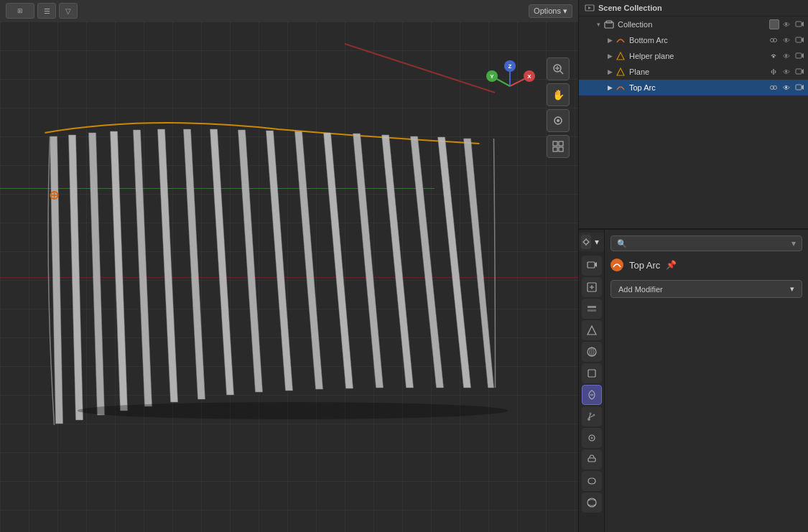  Describe the element at coordinates (492, 76) in the screenshot. I see `svg-text: Y` at that location.